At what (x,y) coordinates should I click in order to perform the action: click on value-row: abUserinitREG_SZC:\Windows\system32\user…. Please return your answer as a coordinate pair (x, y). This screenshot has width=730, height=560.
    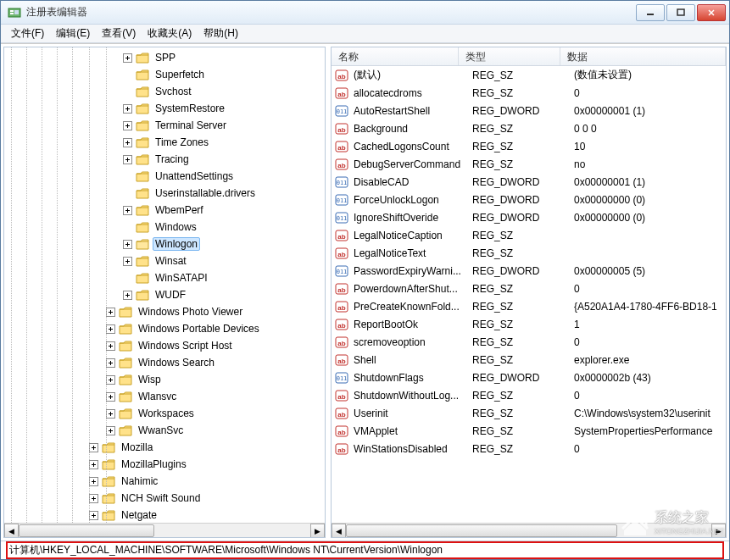
    Looking at the image, I should click on (529, 413).